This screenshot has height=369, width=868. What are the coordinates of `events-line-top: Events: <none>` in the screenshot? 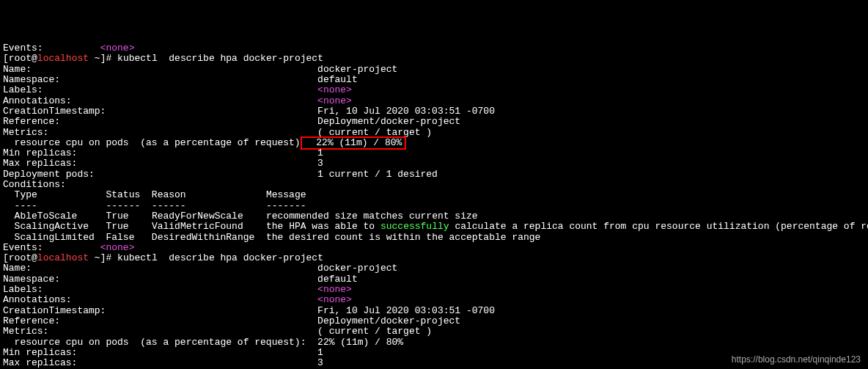 It's located at (435, 48).